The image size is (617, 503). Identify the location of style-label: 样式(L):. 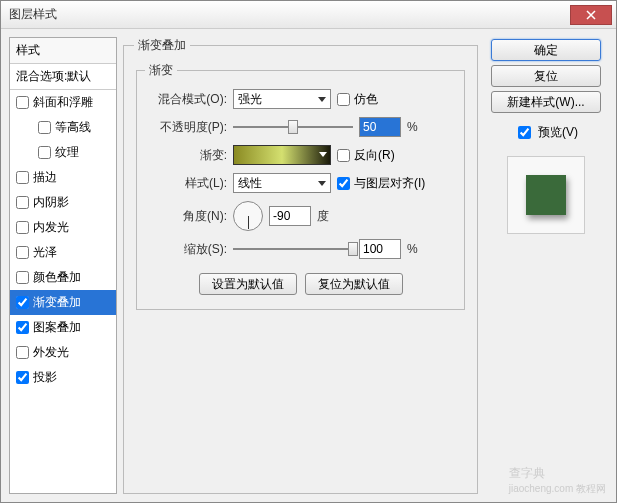
(186, 184).